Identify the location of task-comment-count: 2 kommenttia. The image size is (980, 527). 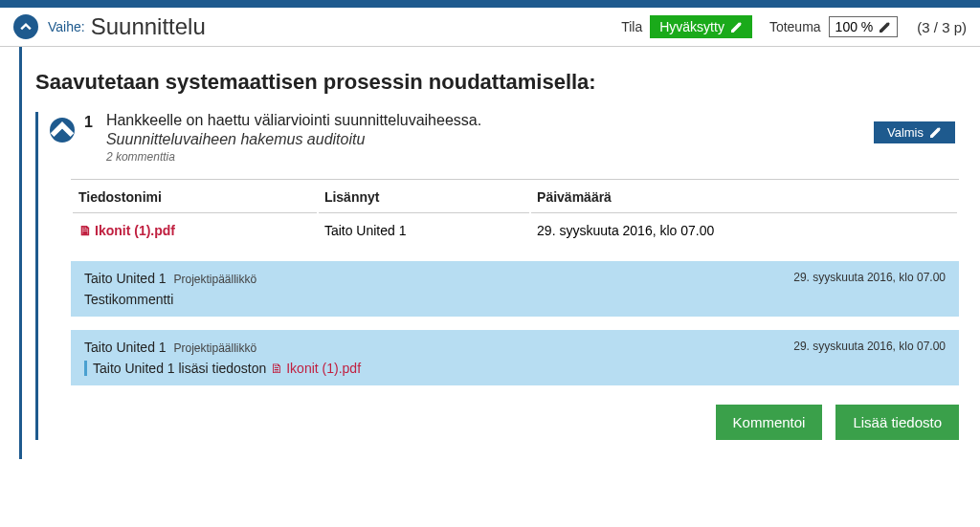
(485, 157).